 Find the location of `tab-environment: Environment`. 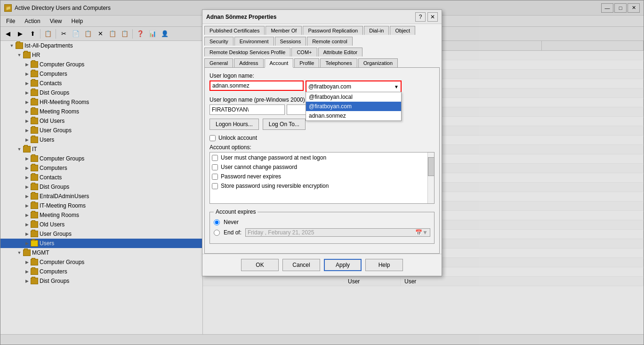

tab-environment: Environment is located at coordinates (254, 41).